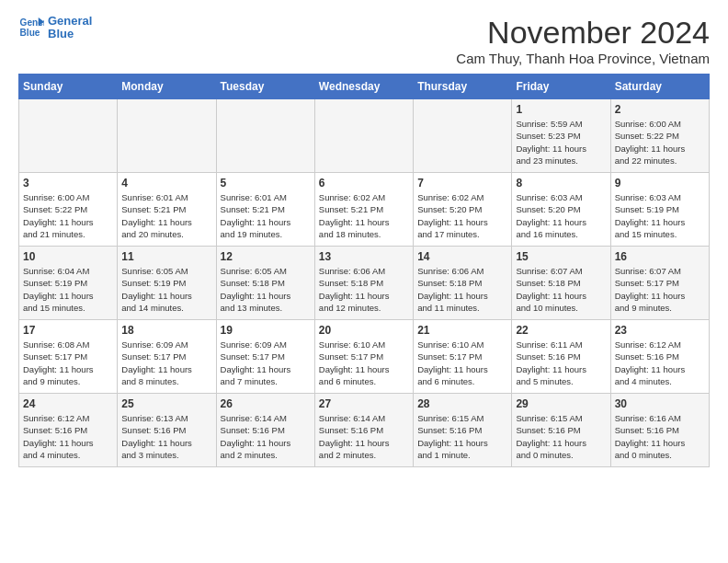  Describe the element at coordinates (561, 404) in the screenshot. I see `day-number: 29` at that location.